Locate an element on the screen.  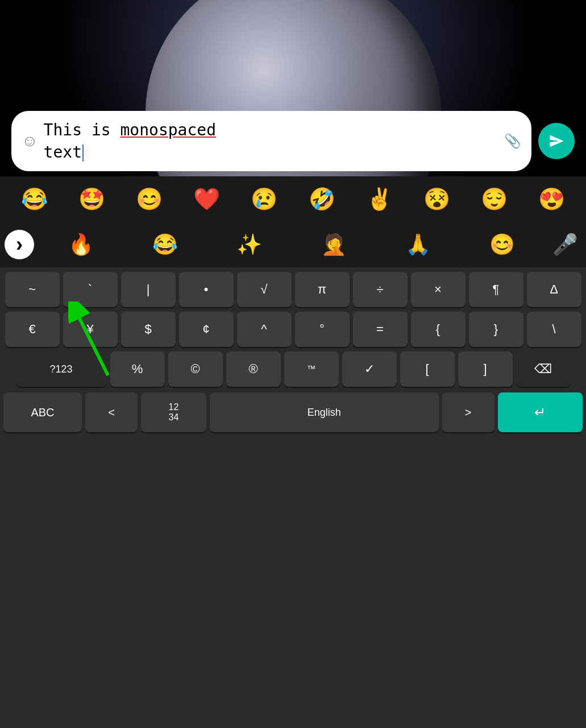
annotation-arrow is located at coordinates (97, 342).